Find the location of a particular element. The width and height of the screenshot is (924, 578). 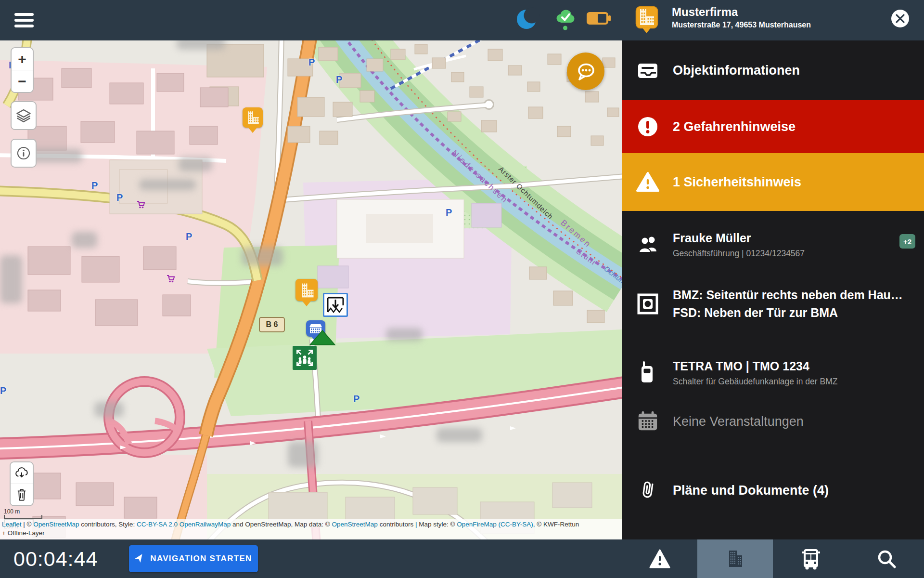

scale-metric: 100 m is located at coordinates (12, 512).